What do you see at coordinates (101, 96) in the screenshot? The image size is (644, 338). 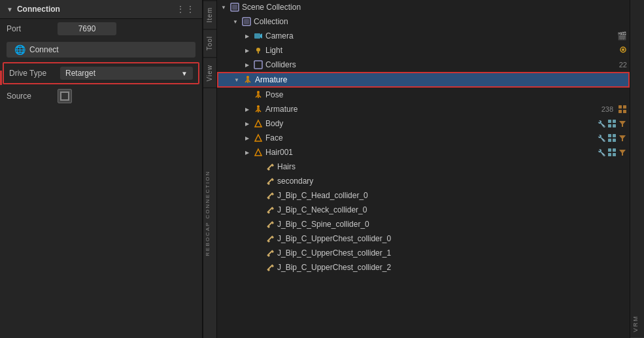 I see `source-row: Source` at bounding box center [101, 96].